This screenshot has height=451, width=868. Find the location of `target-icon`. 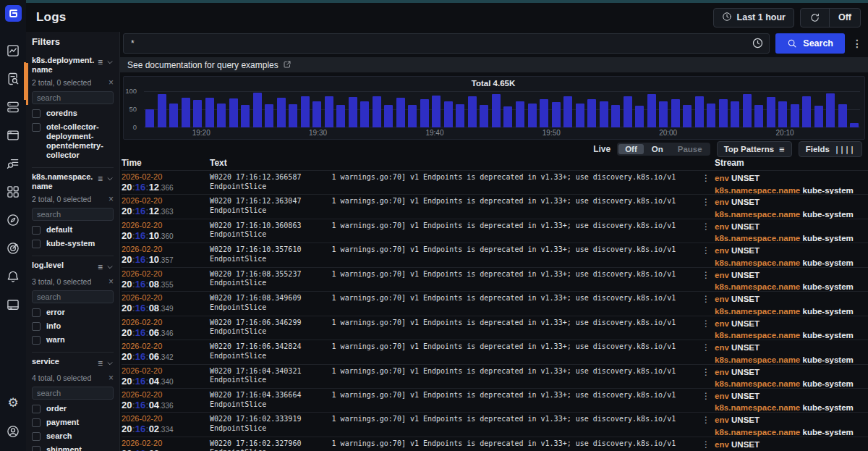

target-icon is located at coordinates (13, 248).